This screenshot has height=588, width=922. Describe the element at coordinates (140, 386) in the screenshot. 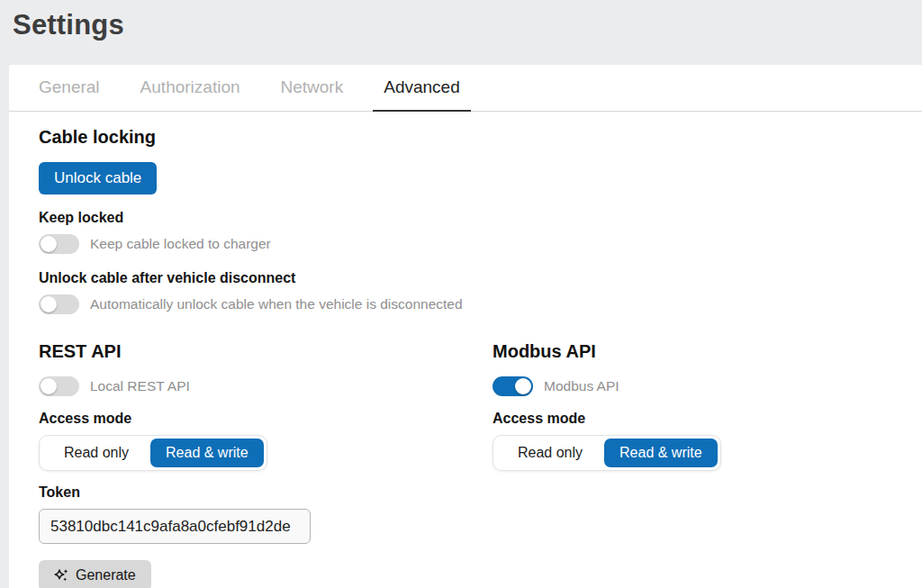

I see `local-rest-api-toggle-label: Local REST API` at that location.